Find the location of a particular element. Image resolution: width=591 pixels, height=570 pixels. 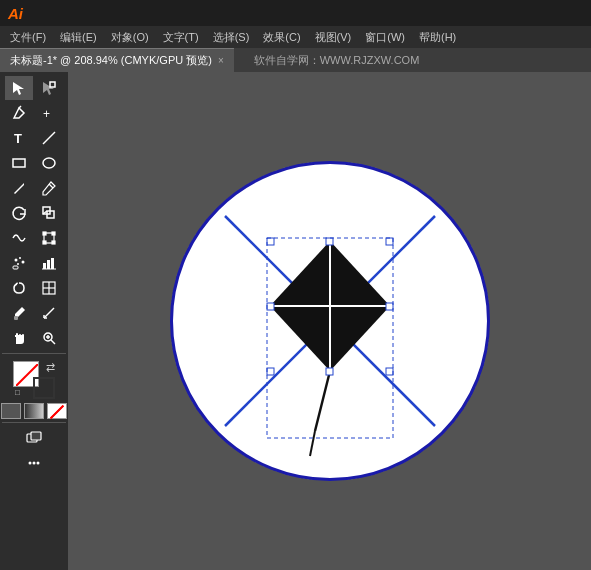

tab-bar: 未标题-1* @ 208.94% (CMYK/GPU 预览) × 软件自学网：W… is located at coordinates (296, 60).